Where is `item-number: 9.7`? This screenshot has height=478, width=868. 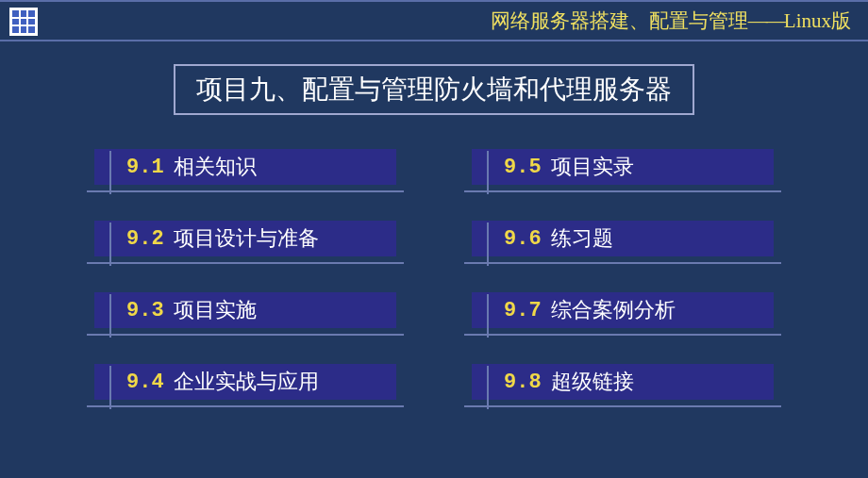
item-number: 9.7 is located at coordinates (523, 311).